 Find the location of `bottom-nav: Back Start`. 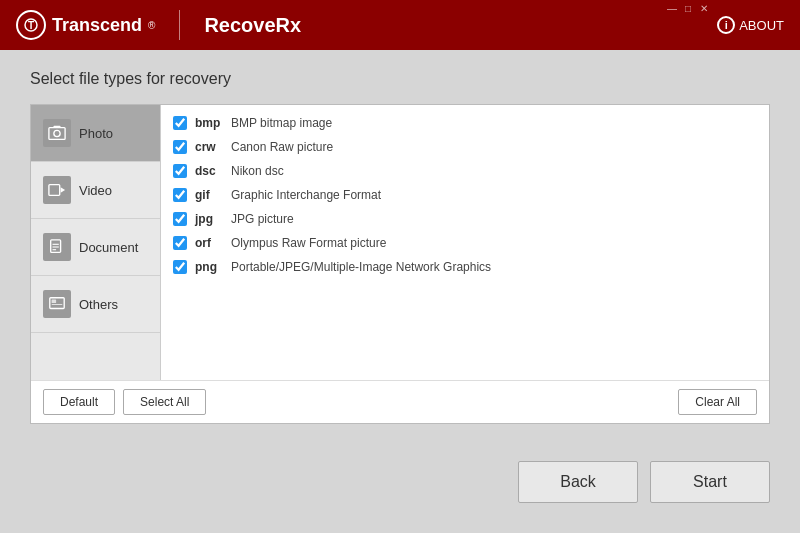

bottom-nav: Back Start is located at coordinates (400, 487).